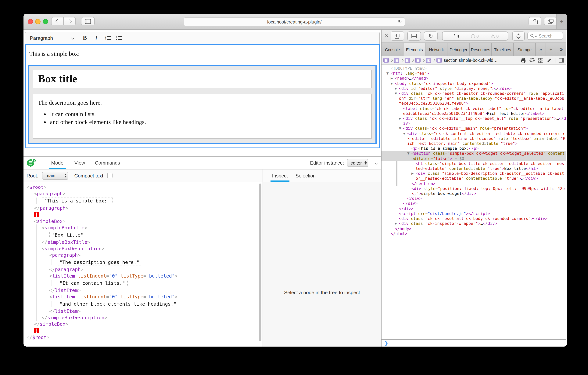  Describe the element at coordinates (474, 343) in the screenshot. I see `quick-console: ❯` at that location.